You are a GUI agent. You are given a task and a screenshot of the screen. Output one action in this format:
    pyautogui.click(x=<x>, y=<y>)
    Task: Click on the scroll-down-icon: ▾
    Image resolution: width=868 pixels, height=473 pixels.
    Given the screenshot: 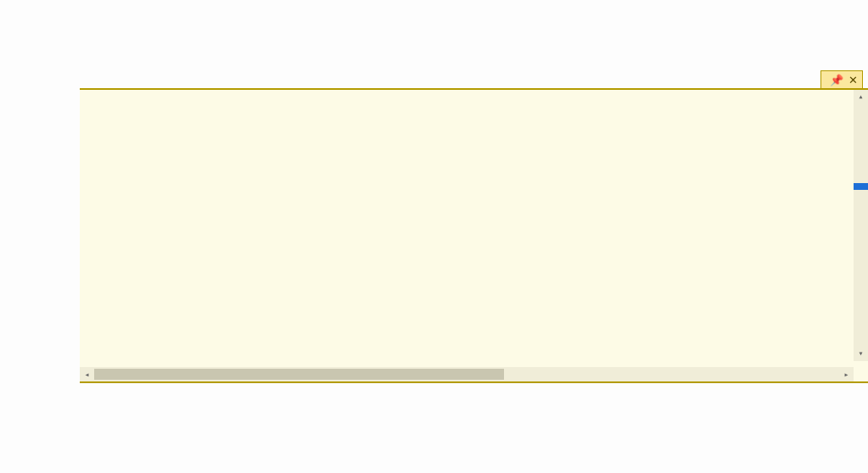 What is the action you would take?
    pyautogui.click(x=860, y=354)
    